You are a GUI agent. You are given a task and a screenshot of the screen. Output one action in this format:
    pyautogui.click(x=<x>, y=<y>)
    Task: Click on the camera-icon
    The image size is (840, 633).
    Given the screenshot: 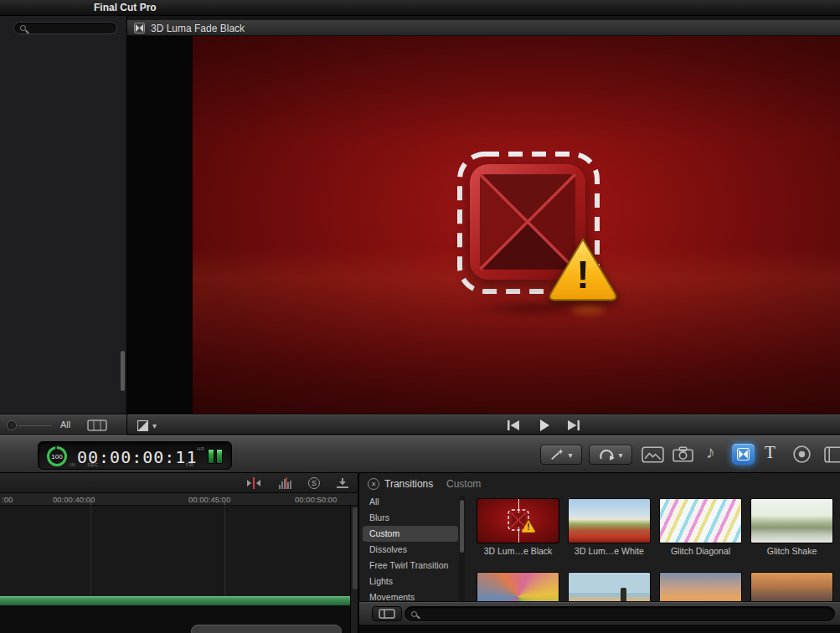 What is the action you would take?
    pyautogui.click(x=683, y=454)
    